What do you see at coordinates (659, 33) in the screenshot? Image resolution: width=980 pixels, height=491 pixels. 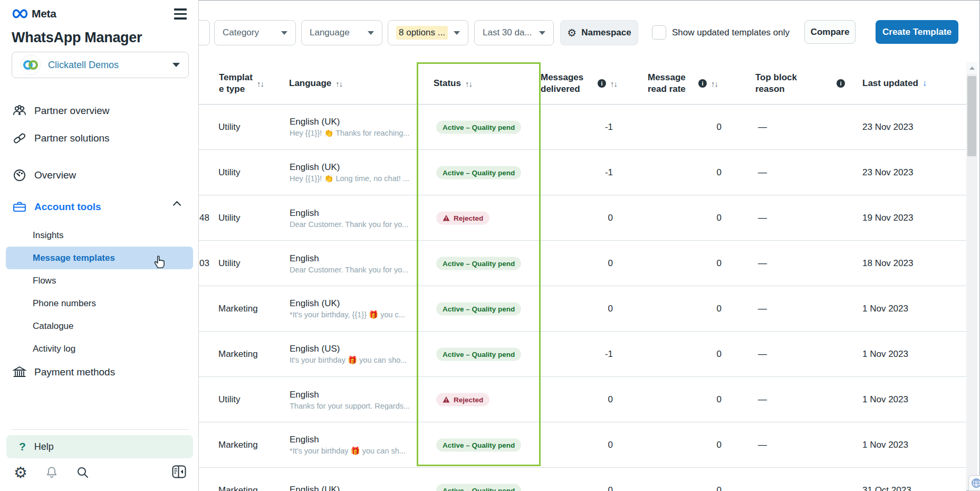 I see `show-updated-checkbox` at bounding box center [659, 33].